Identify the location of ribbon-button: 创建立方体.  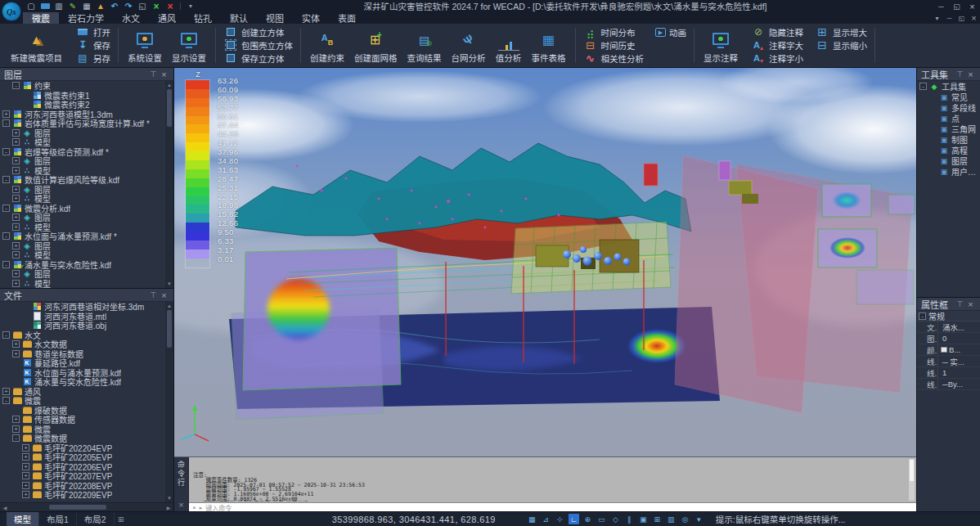
(258, 32).